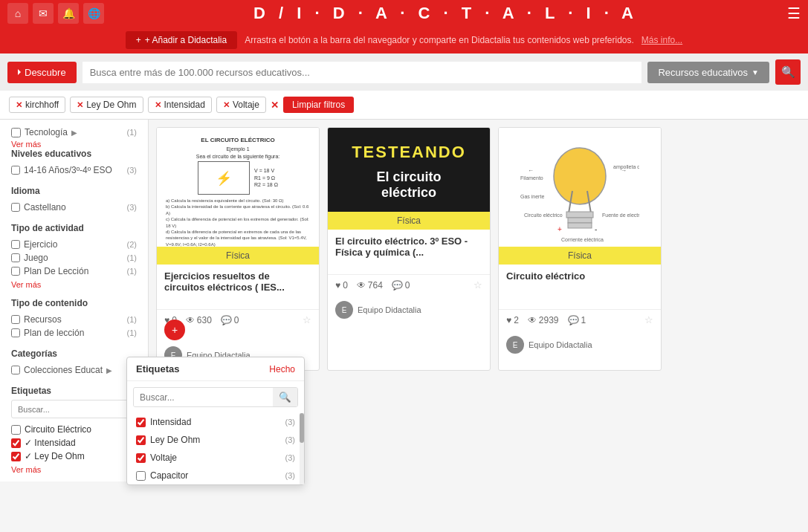  What do you see at coordinates (68, 13) in the screenshot?
I see `bell-icon: 🔔` at bounding box center [68, 13].